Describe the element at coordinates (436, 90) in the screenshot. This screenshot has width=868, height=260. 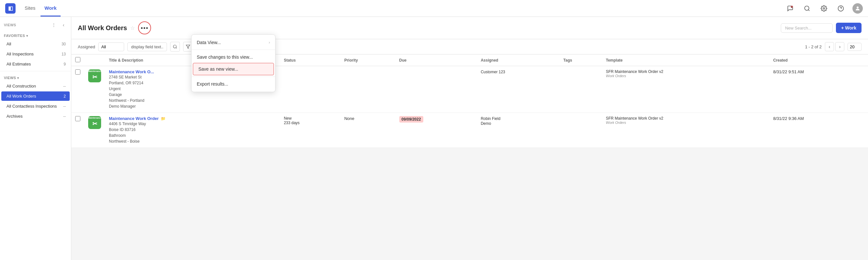
I see `due-cell` at that location.